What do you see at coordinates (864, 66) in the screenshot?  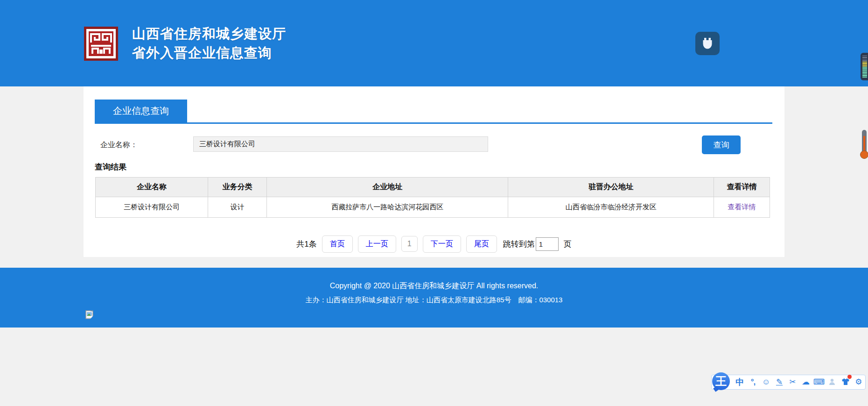 I see `equalizer-widget` at bounding box center [864, 66].